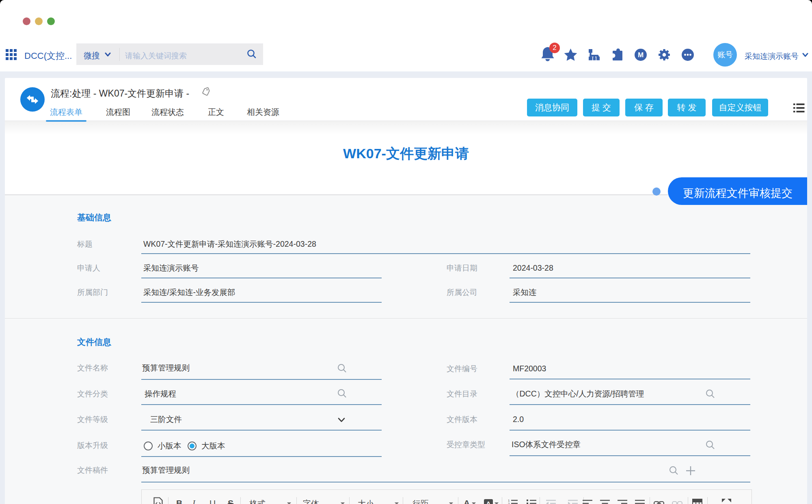 The image size is (812, 504). What do you see at coordinates (641, 55) in the screenshot?
I see `svg-text: M` at bounding box center [641, 55].